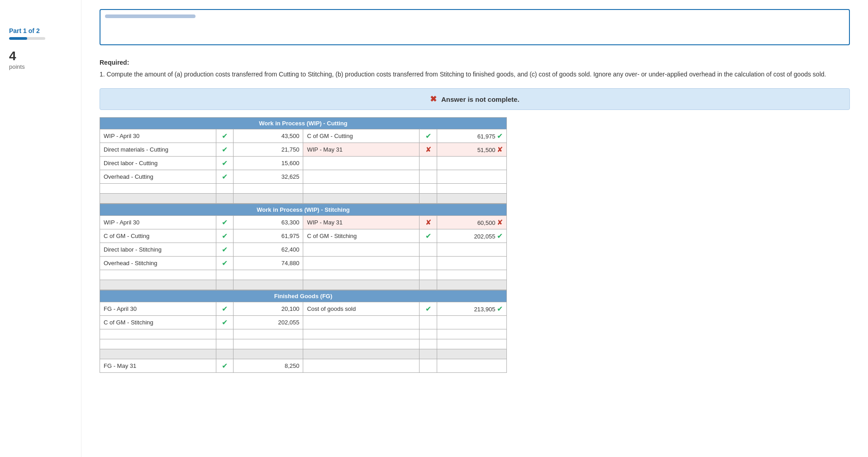  What do you see at coordinates (158, 236) in the screenshot?
I see `wip-stitching-label-2: C of GM - Cutting` at bounding box center [158, 236].